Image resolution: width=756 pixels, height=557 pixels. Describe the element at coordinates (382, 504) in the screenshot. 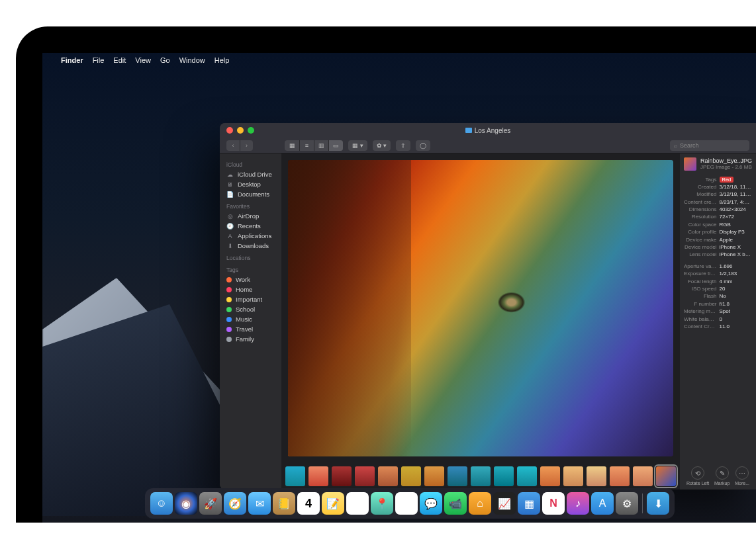

I see `maps-icon: 📍` at that location.